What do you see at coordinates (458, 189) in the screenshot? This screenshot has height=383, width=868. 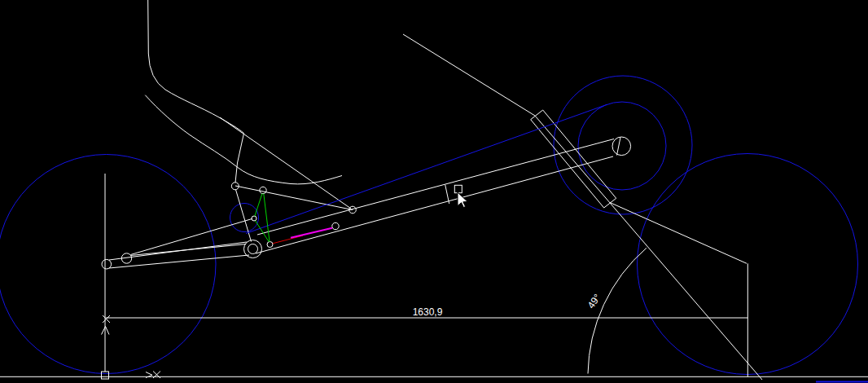 I see `cursor-pick-box` at bounding box center [458, 189].